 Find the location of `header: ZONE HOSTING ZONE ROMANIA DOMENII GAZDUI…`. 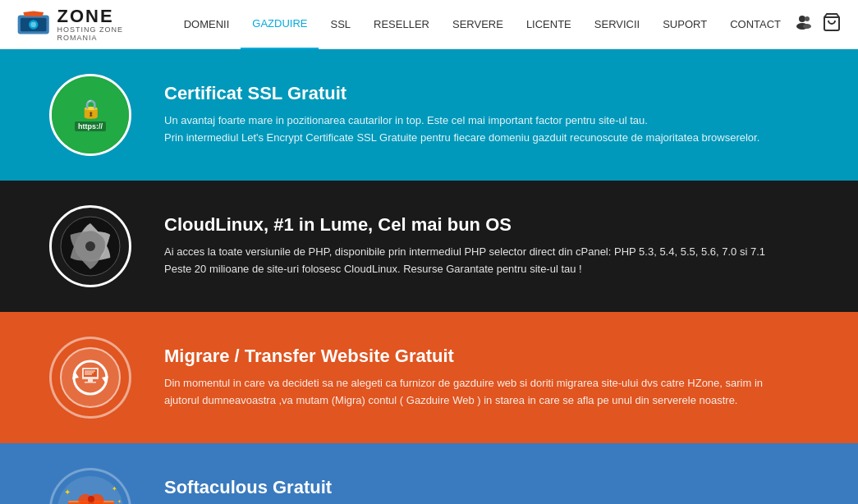

header: ZONE HOSTING ZONE ROMANIA DOMENII GAZDUI… is located at coordinates (429, 25).